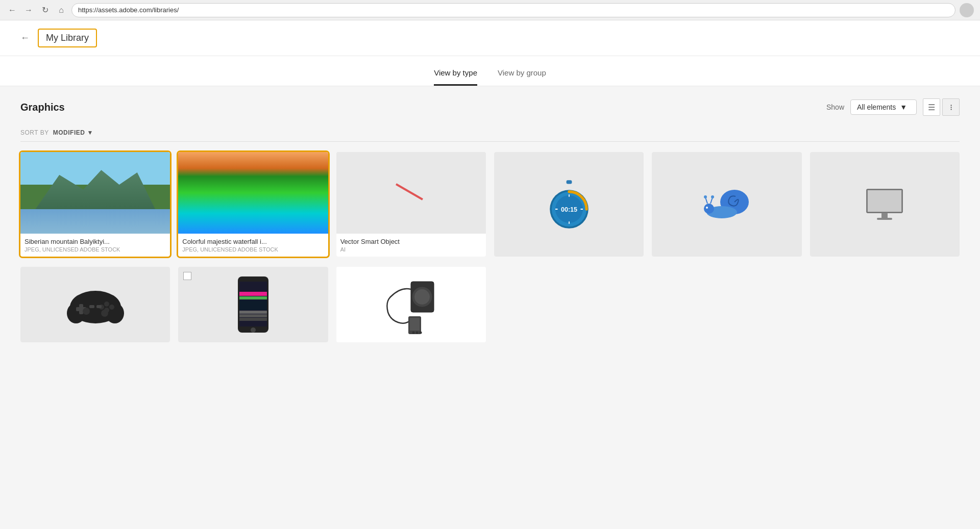 This screenshot has height=529, width=980. I want to click on app-header: ← My Library, so click(490, 38).